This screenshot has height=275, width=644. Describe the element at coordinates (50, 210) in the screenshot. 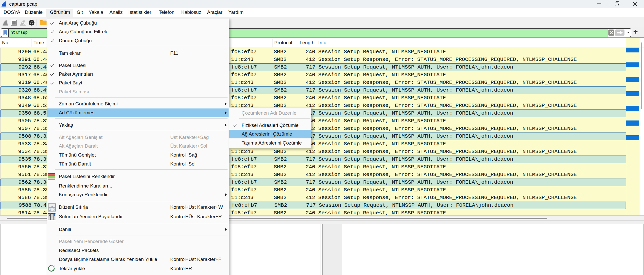

I see `svg-text: 2` at that location.